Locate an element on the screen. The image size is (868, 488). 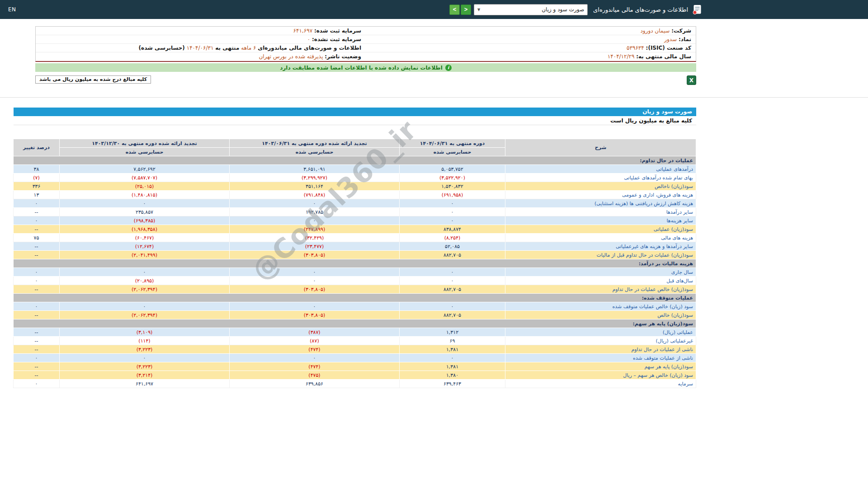
company-info-row: کد صنعت (ISIC): ۵۳۹۶۳۴ is located at coordinates (531, 48).